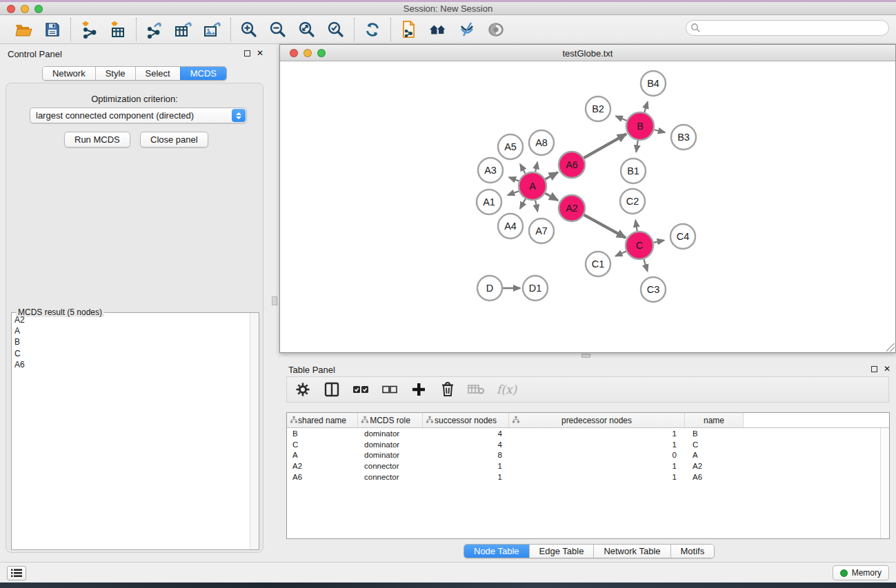  What do you see at coordinates (490, 288) in the screenshot?
I see `graph-node-D: D` at bounding box center [490, 288].